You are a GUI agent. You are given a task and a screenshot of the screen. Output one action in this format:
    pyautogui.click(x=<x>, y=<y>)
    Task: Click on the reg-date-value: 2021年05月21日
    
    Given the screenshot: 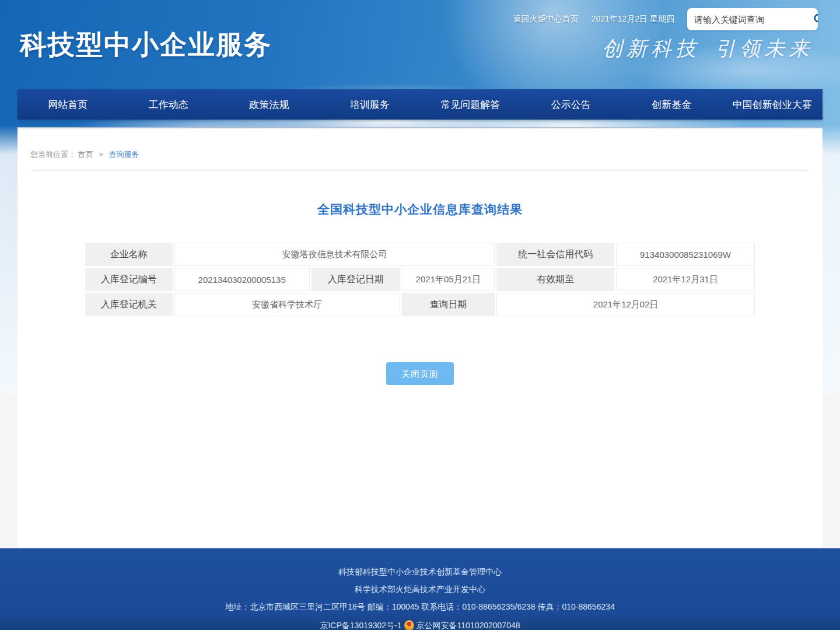 What is the action you would take?
    pyautogui.click(x=449, y=279)
    